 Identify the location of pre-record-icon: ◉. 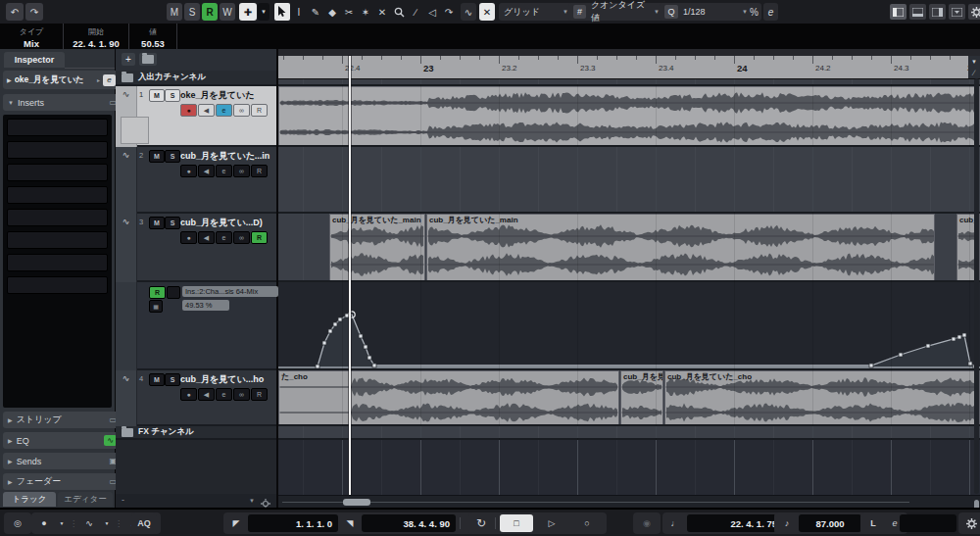
(647, 523).